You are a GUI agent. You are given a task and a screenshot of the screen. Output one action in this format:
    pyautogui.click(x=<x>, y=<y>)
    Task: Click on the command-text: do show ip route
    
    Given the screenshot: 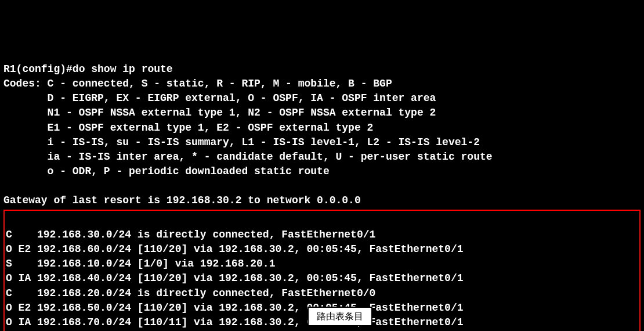 What is the action you would take?
    pyautogui.click(x=123, y=69)
    